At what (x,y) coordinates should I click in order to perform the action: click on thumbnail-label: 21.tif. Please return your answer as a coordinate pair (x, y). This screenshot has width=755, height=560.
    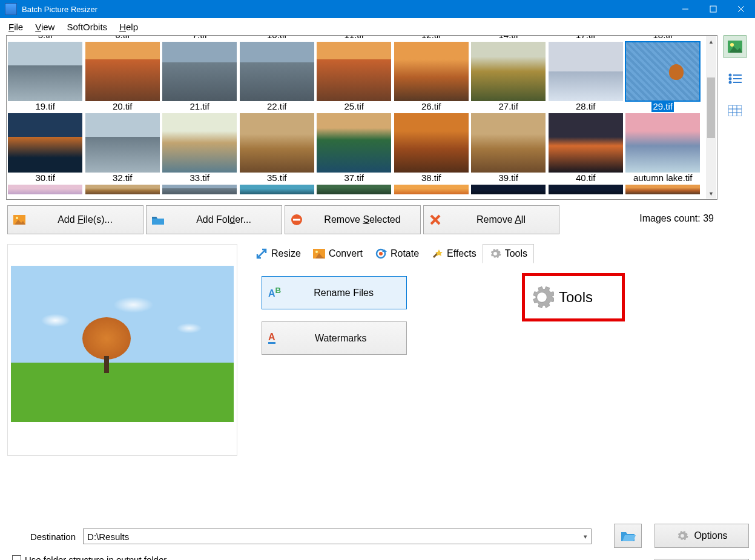
    Looking at the image, I should click on (200, 107).